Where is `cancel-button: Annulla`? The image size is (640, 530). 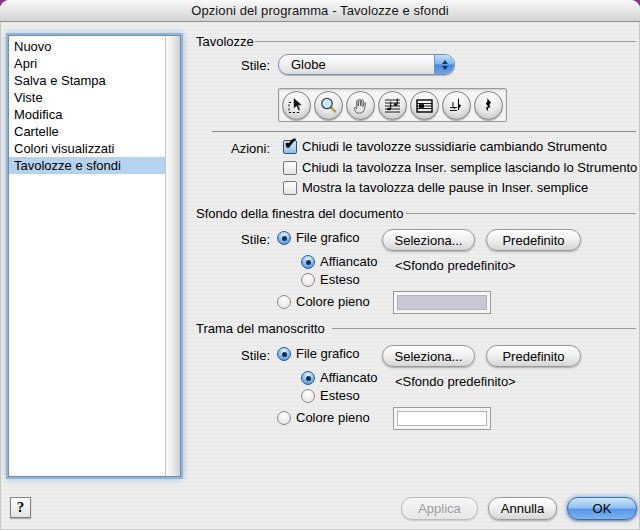 cancel-button: Annulla is located at coordinates (522, 508).